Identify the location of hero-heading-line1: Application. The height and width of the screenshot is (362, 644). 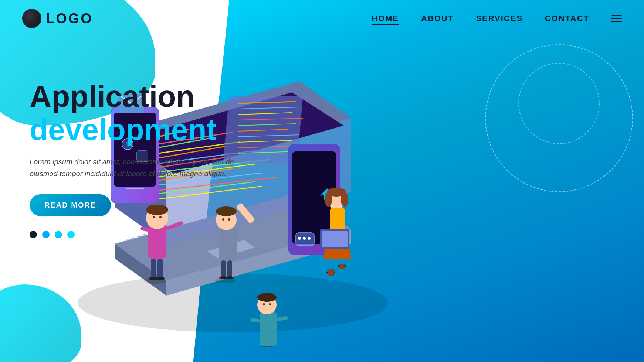
(137, 96).